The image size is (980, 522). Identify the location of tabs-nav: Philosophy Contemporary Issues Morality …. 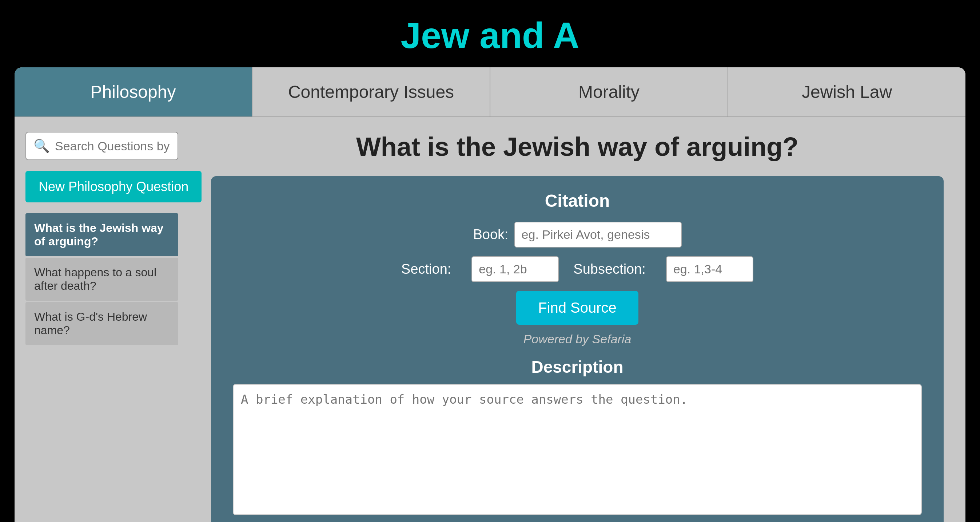
(490, 92).